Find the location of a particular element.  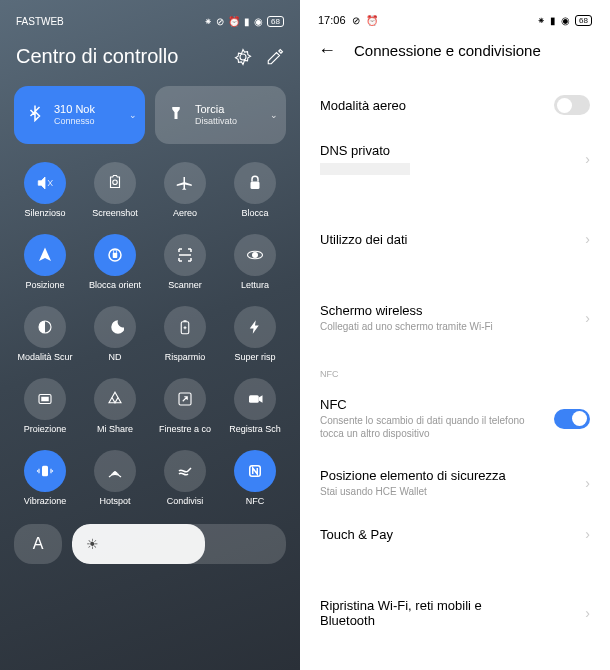

scanner-icon is located at coordinates (185, 255).